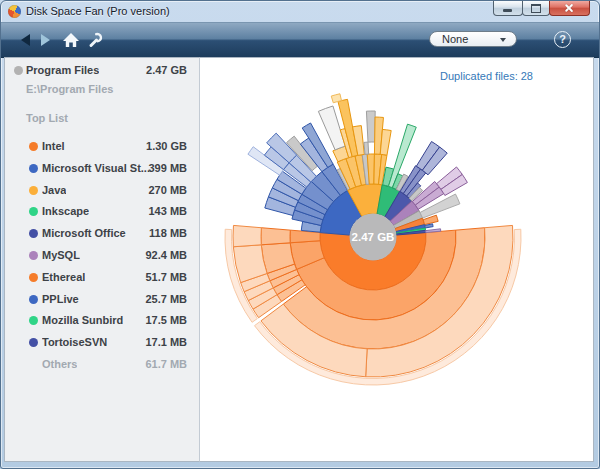 This screenshot has width=600, height=469. I want to click on top-list-item: Intel1.30 GB, so click(102, 148).